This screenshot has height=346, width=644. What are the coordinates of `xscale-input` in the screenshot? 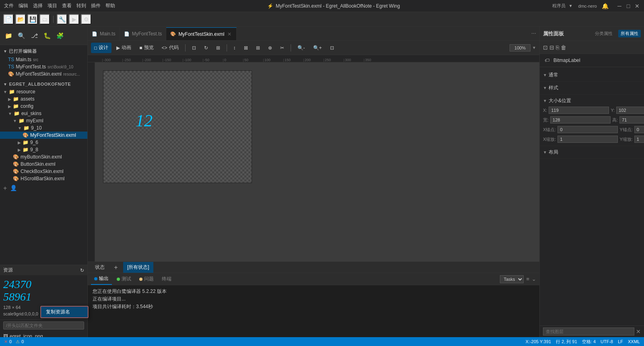 It's located at (588, 139).